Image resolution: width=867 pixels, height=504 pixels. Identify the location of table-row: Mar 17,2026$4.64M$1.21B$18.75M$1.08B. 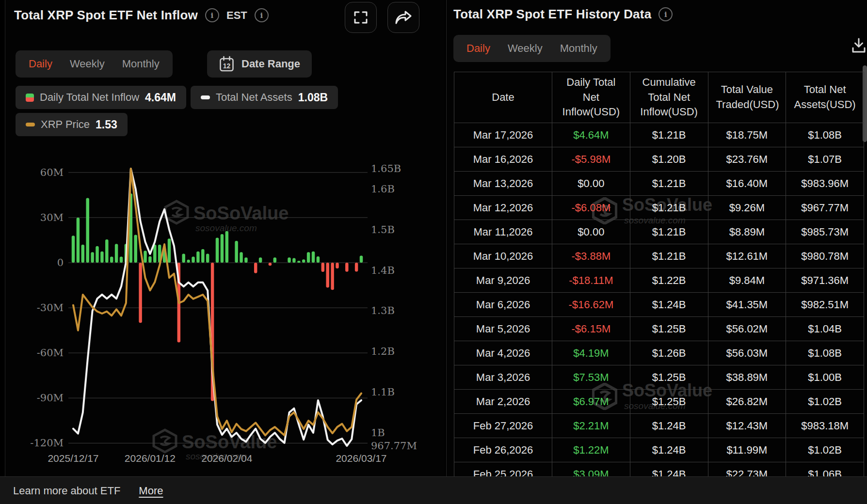
(659, 135).